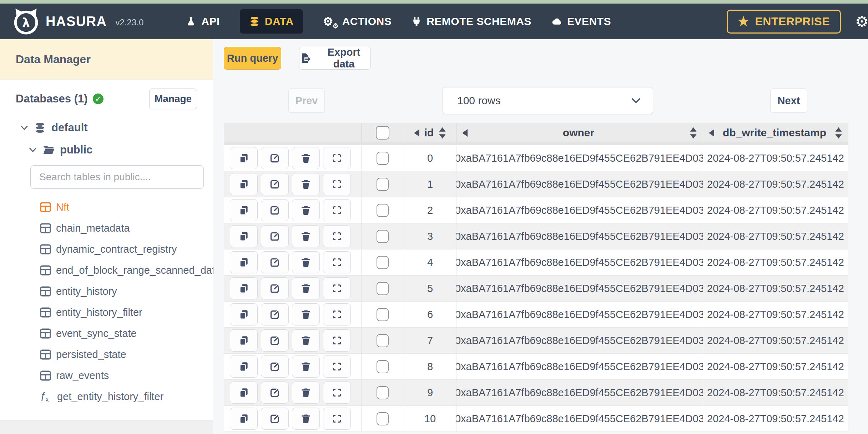 The image size is (868, 434). Describe the element at coordinates (548, 101) in the screenshot. I see `page-size-select: 100 rows` at that location.